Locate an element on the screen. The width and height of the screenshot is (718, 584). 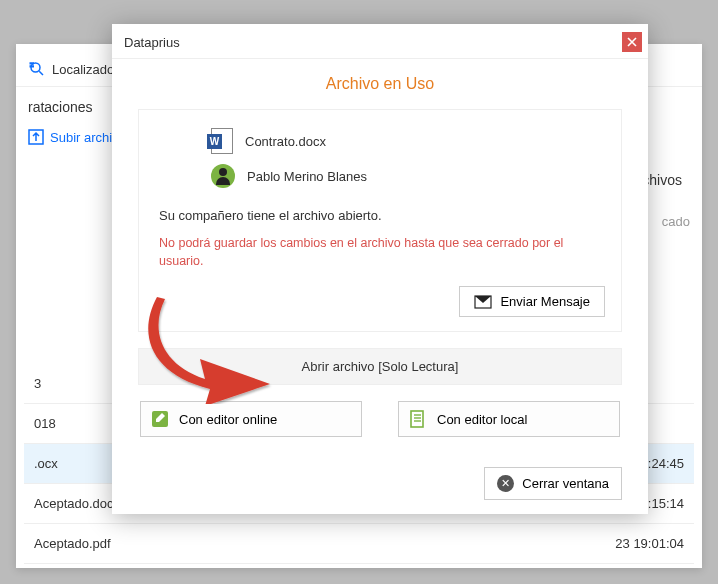
app-name: Dataprius is located at coordinates (152, 42).